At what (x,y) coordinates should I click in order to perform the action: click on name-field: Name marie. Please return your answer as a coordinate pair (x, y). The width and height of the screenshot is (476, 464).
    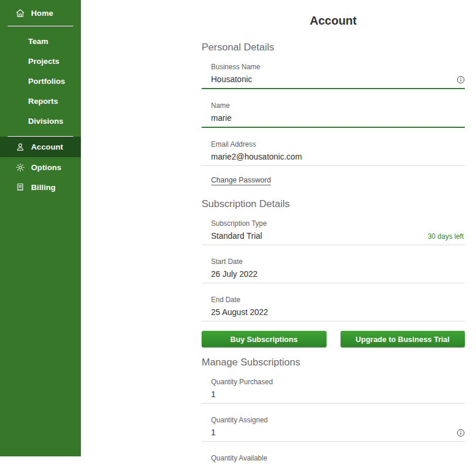
    Looking at the image, I should click on (333, 113).